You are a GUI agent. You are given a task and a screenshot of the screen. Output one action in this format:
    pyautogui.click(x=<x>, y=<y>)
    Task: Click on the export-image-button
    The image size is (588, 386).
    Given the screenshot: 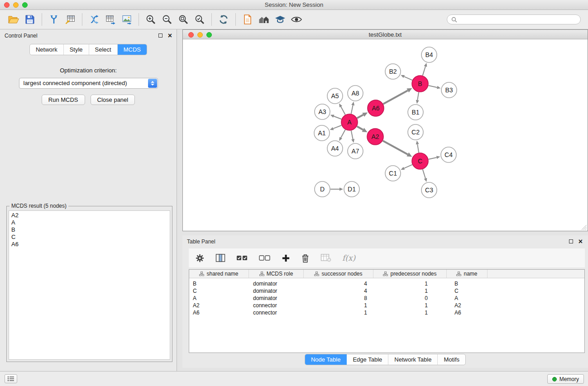 What is the action you would take?
    pyautogui.click(x=127, y=19)
    